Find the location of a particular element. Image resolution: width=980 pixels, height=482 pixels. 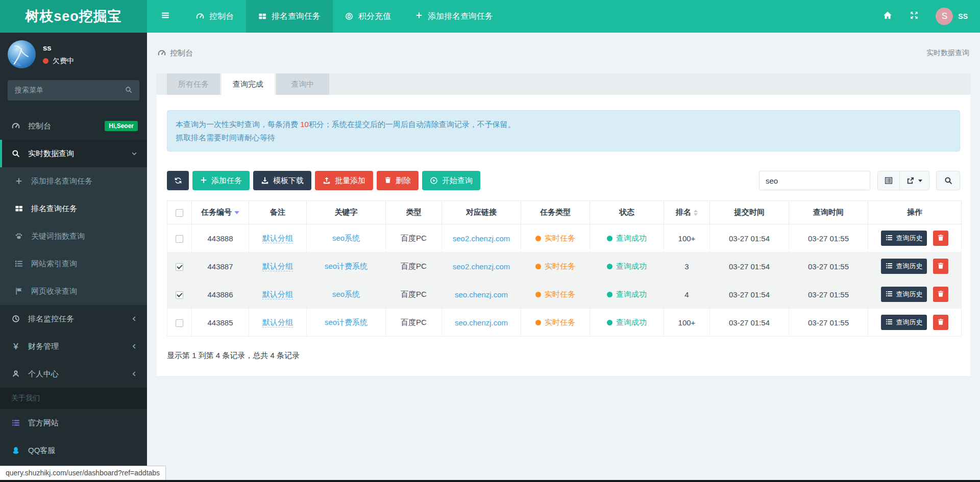

app-logo: 树枝seo挖掘宝 is located at coordinates (74, 16).